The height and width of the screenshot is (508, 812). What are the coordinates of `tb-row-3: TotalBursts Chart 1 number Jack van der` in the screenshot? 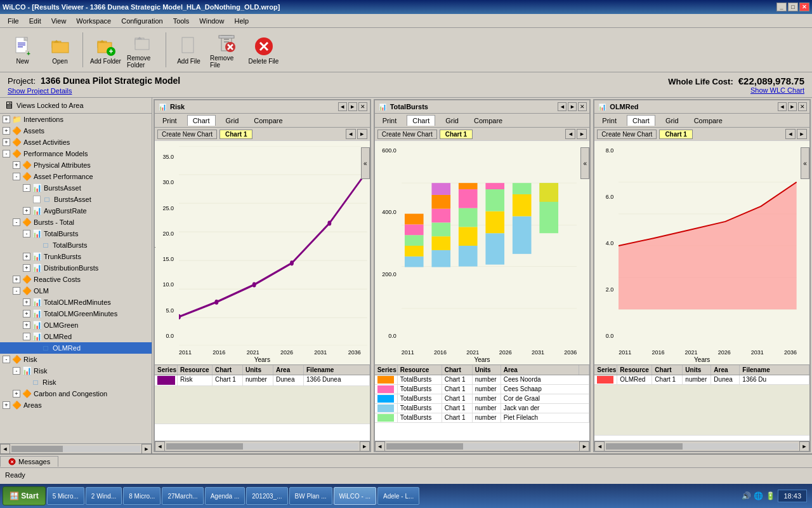 It's located at (482, 409).